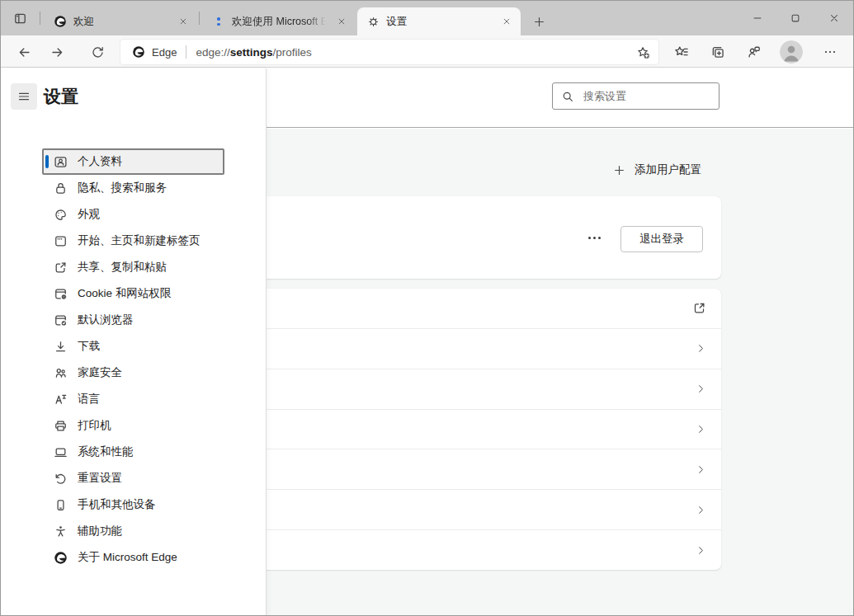 This screenshot has height=616, width=854. What do you see at coordinates (219, 21) in the screenshot?
I see `blue-dots-icon` at bounding box center [219, 21].